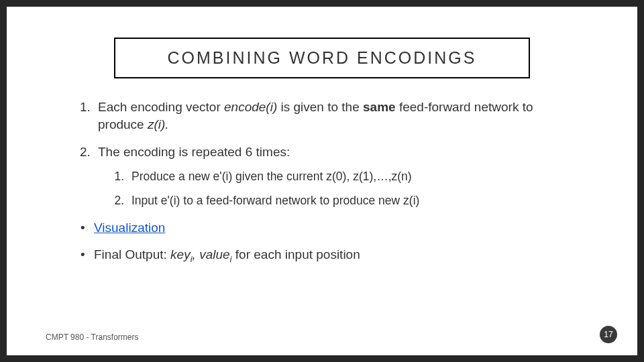 The width and height of the screenshot is (644, 362). Describe the element at coordinates (297, 255) in the screenshot. I see `text: for each input position` at that location.